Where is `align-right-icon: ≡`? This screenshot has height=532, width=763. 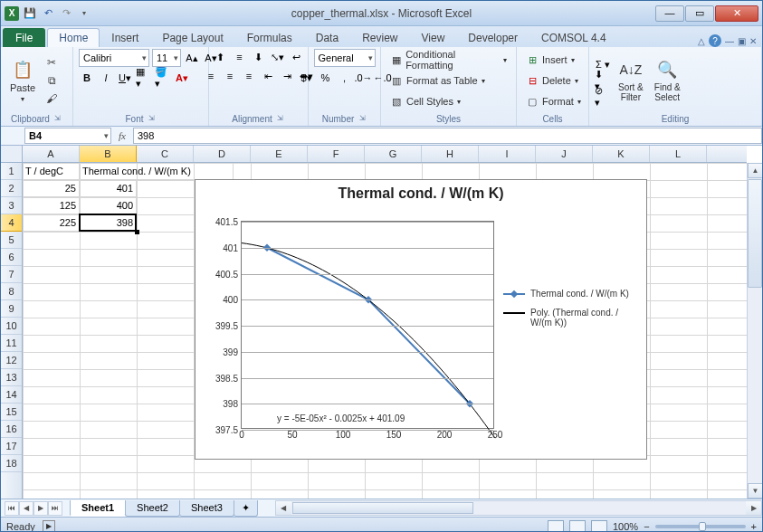 align-right-icon: ≡ is located at coordinates (249, 76).